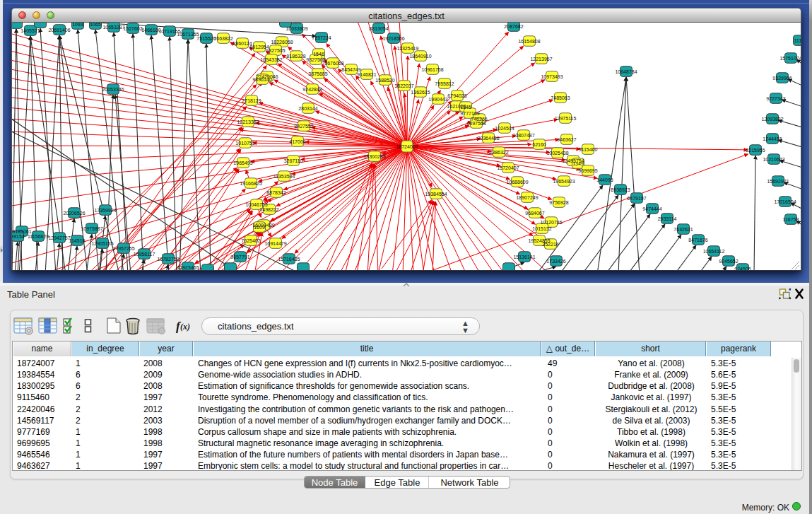  What do you see at coordinates (105, 211) in the screenshot?
I see `svg-text: 17359924` at bounding box center [105, 211].